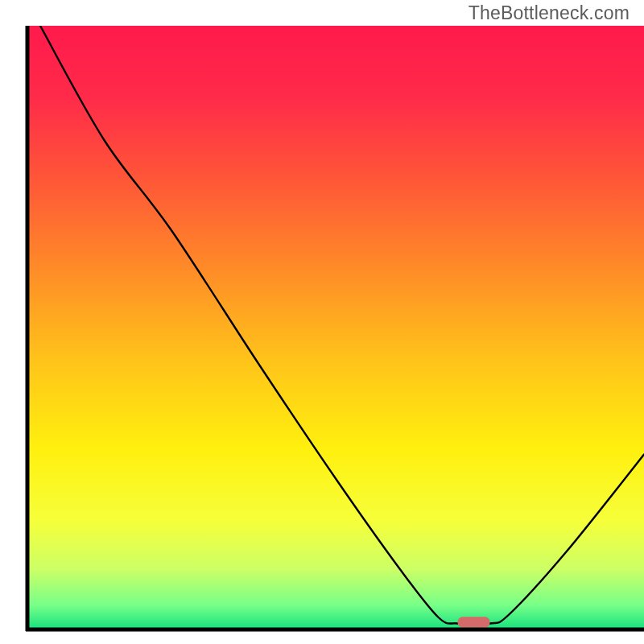 The height and width of the screenshot is (644, 644). I want to click on watermark-label: TheBottleneck.com, so click(549, 13).